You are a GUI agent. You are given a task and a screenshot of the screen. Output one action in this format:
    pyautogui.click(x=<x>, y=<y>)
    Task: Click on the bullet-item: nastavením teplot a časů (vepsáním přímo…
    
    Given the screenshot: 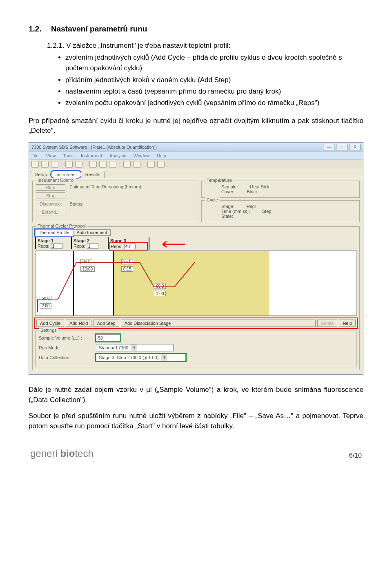 What is the action you would take?
    pyautogui.click(x=214, y=92)
    